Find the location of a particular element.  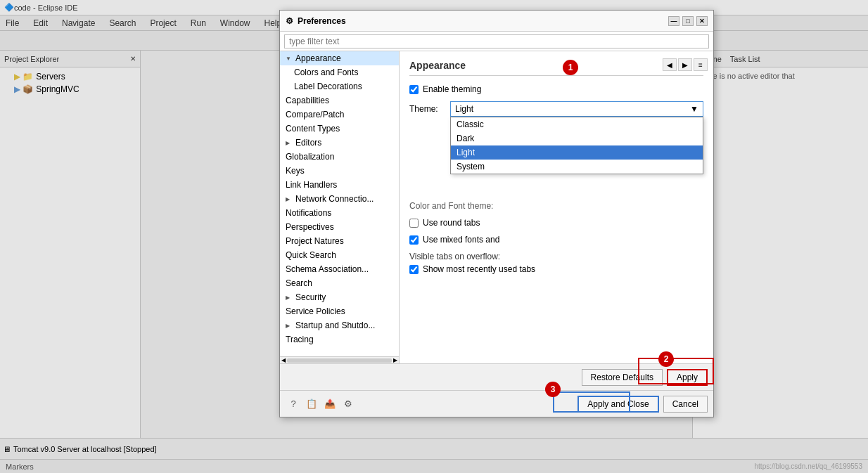

nav-label-search: Search is located at coordinates (299, 283).